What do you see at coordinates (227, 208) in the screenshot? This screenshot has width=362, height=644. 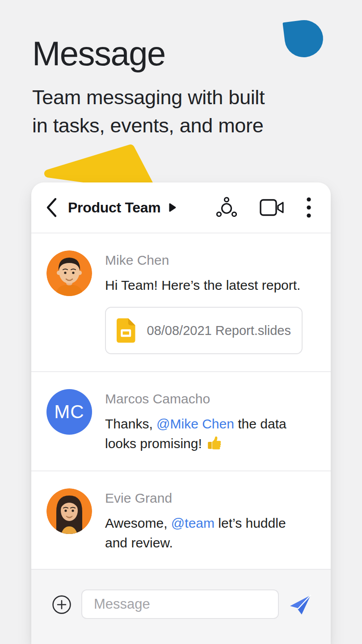 I see `huddle-button` at bounding box center [227, 208].